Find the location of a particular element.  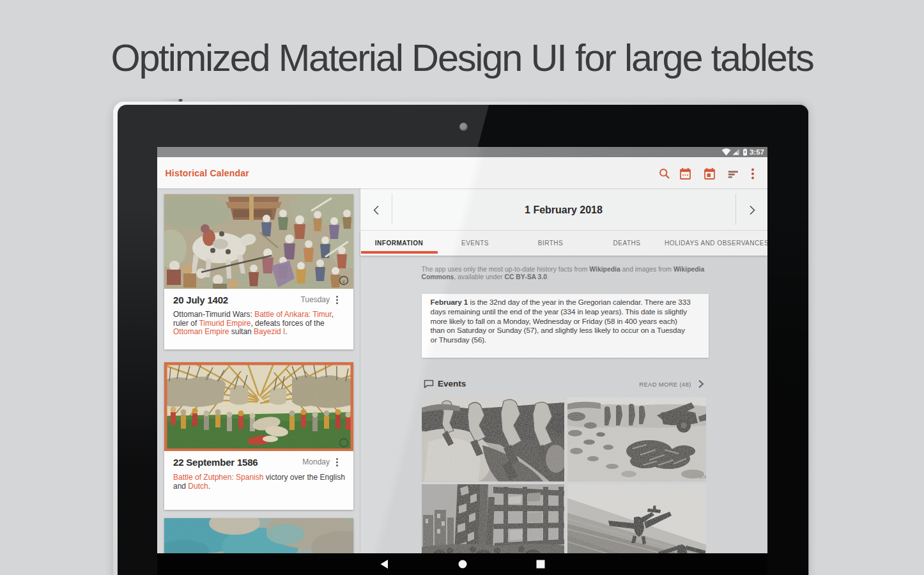

svg-text: 6045 is located at coordinates (703, 477).